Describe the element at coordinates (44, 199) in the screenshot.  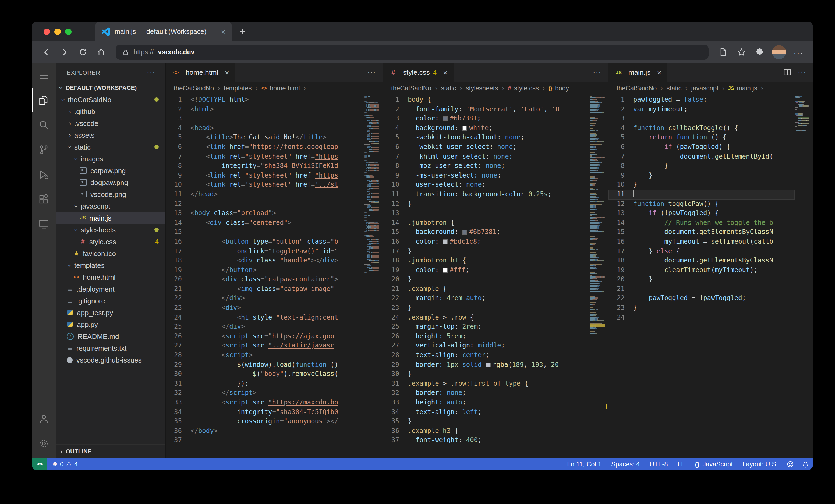
I see `activity-extensions` at that location.